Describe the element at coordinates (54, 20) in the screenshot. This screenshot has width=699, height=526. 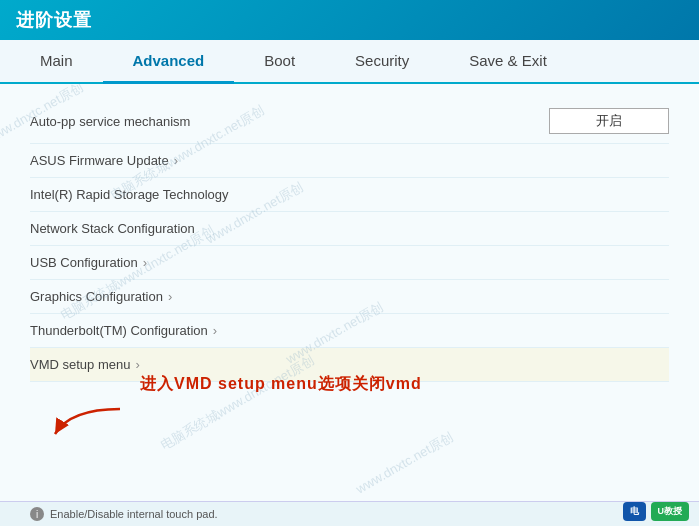
I see `title-text: 进阶设置` at that location.